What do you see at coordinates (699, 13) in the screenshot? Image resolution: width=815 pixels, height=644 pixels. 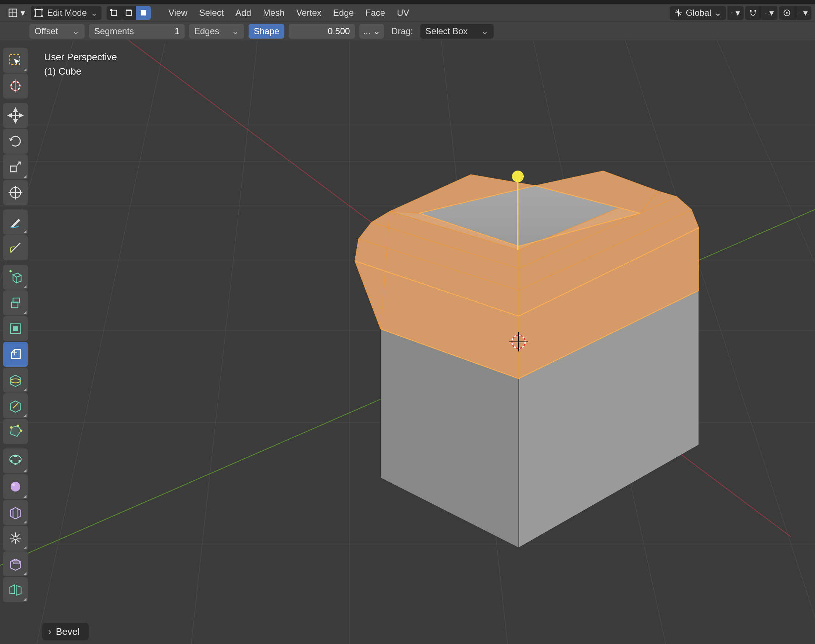 I see `orientation-label: Global` at bounding box center [699, 13].